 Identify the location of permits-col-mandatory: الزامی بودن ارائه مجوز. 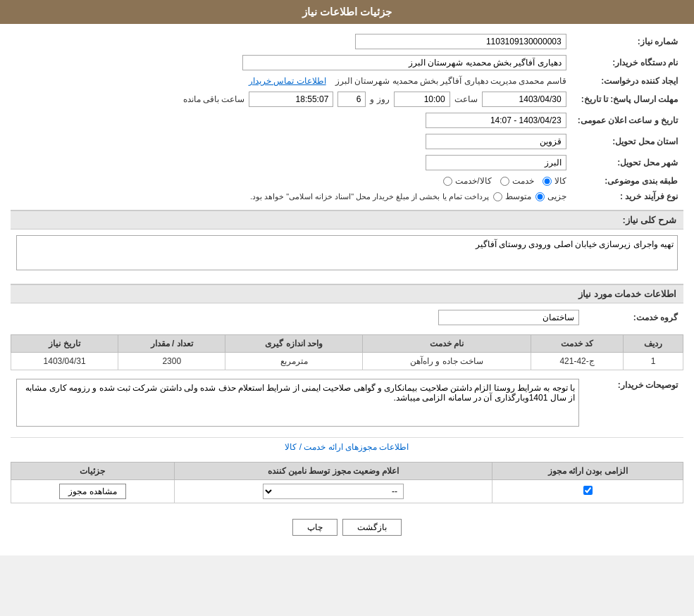
(588, 472).